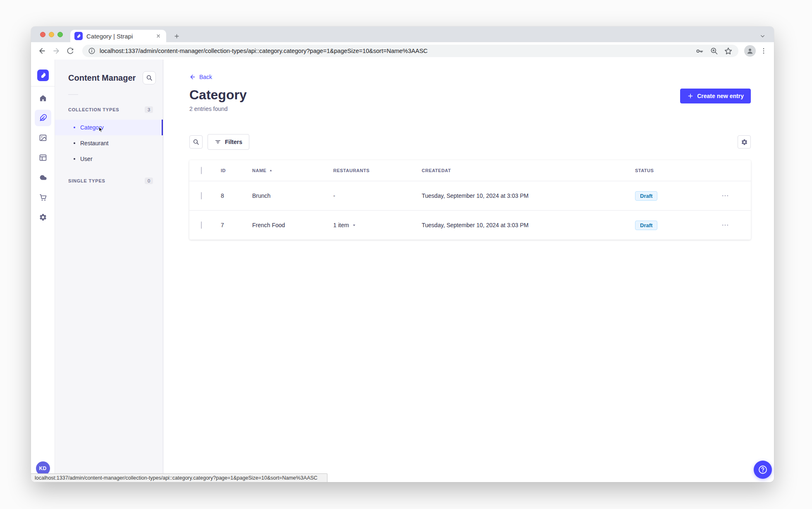  I want to click on browser-tab: Category | Strapi, so click(118, 36).